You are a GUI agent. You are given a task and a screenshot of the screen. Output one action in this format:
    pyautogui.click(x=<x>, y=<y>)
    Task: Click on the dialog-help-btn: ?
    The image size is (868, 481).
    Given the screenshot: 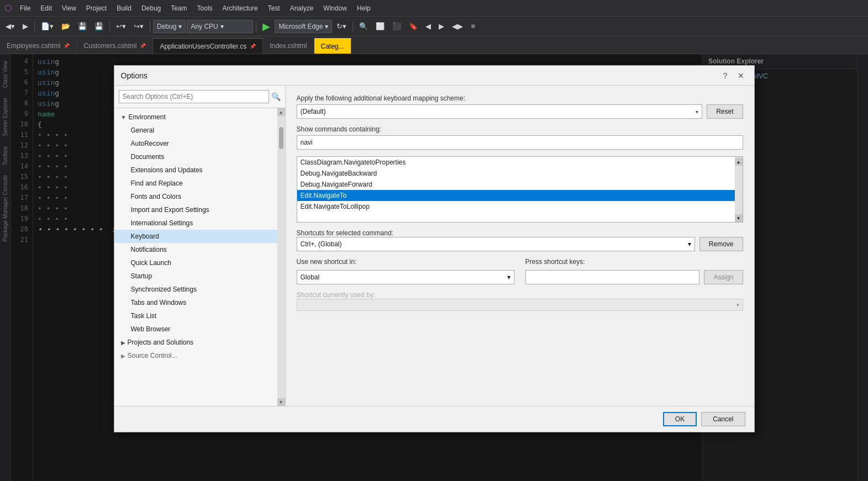 What is the action you would take?
    pyautogui.click(x=725, y=76)
    